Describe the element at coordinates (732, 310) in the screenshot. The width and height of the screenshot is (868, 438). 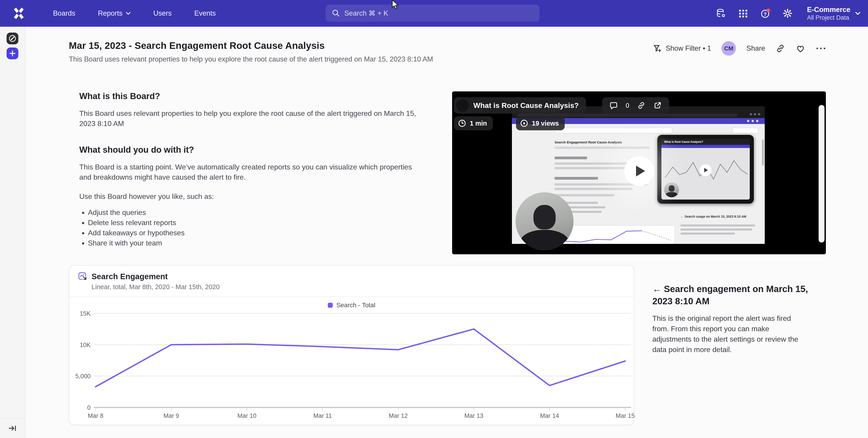
I see `annotation-block: ← Search engagement on March 15, 2023 8:…` at that location.